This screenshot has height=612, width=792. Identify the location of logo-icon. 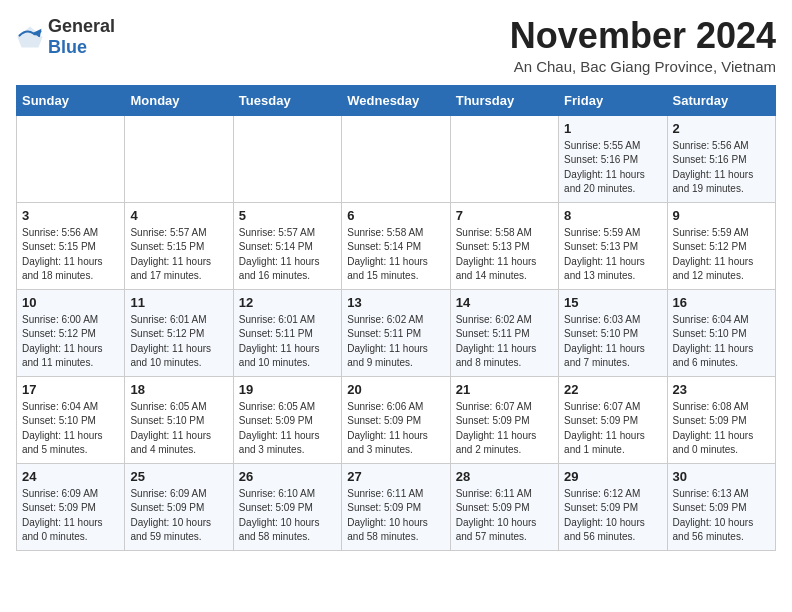
(30, 37).